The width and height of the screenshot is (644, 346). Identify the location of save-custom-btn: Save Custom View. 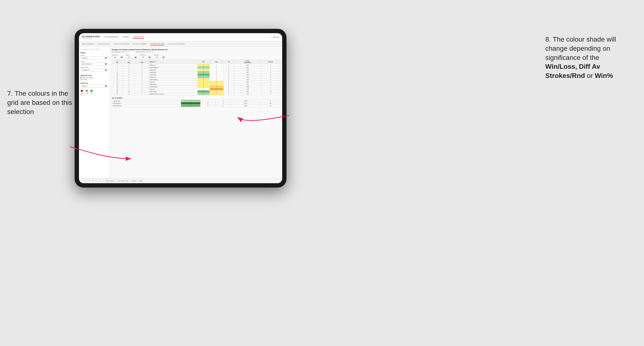
(123, 181).